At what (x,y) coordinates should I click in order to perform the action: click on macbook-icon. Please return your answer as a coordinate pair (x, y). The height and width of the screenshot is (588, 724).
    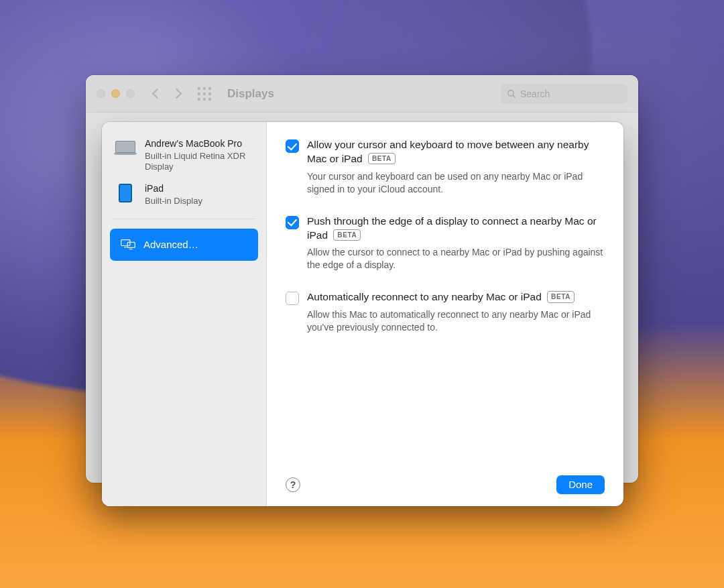
    Looking at the image, I should click on (125, 148).